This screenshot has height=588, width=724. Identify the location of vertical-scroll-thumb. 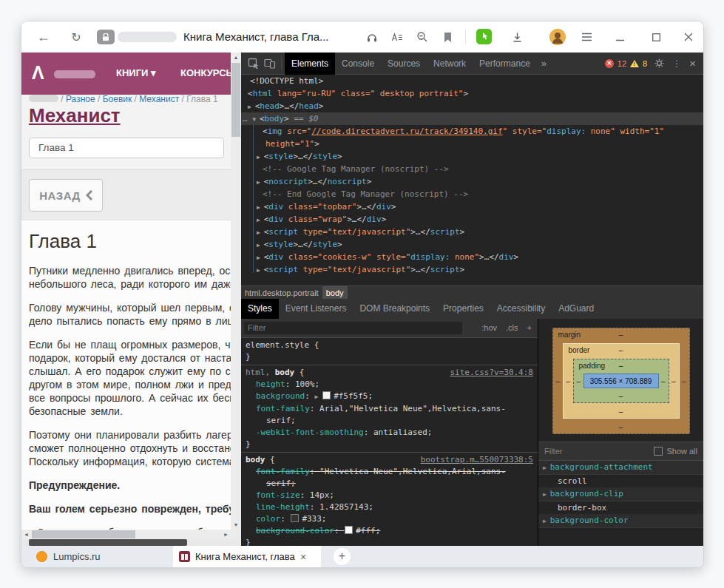
(236, 100).